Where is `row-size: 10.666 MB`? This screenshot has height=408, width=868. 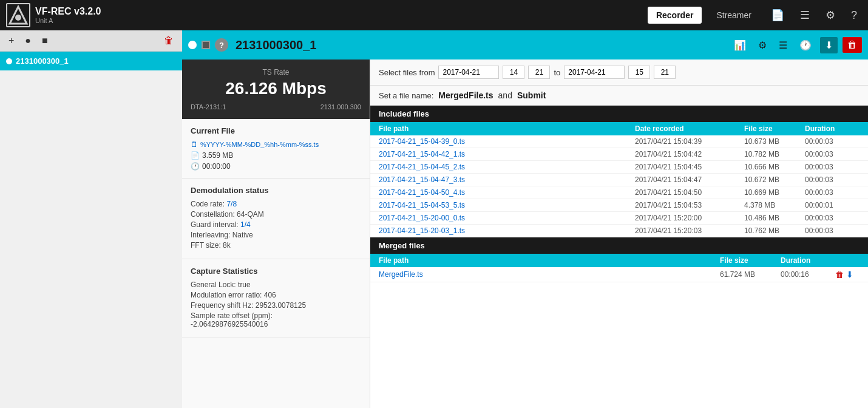 row-size: 10.666 MB is located at coordinates (775, 167).